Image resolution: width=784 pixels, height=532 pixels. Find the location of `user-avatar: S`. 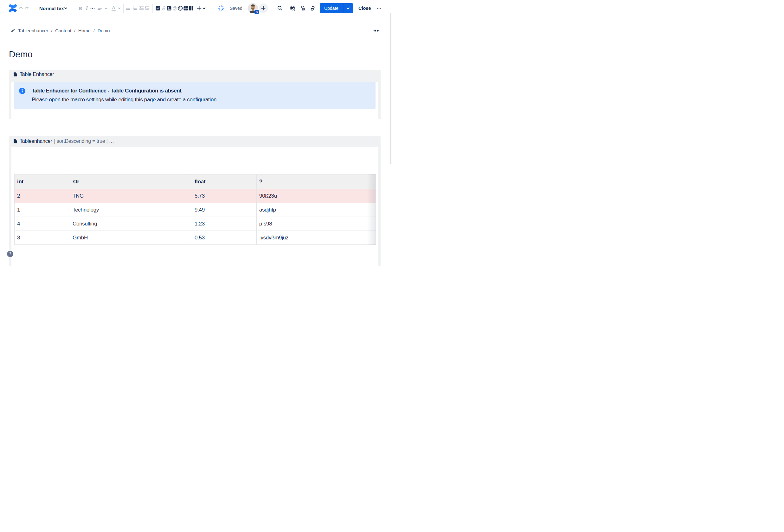

user-avatar: S is located at coordinates (253, 9).